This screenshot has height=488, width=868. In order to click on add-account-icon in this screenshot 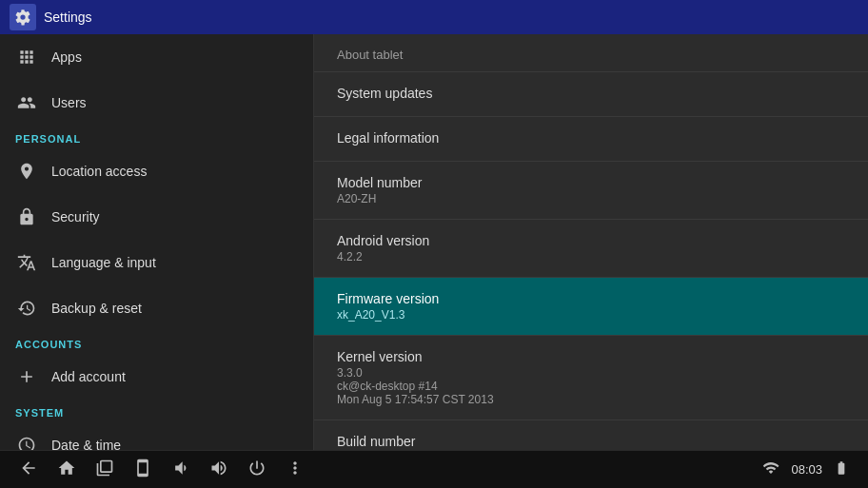, I will do `click(27, 377)`.